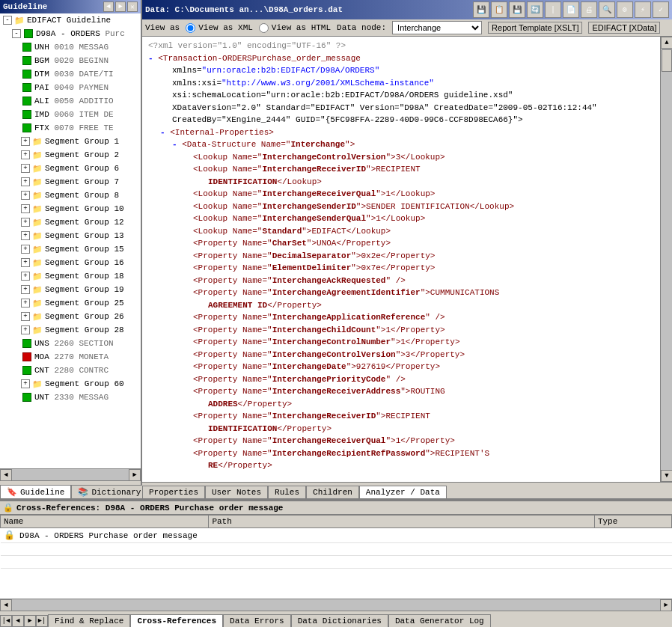 This screenshot has height=627, width=672. Describe the element at coordinates (70, 34) in the screenshot. I see `tree-item-d98a: - D98A - ORDERS Purc` at that location.